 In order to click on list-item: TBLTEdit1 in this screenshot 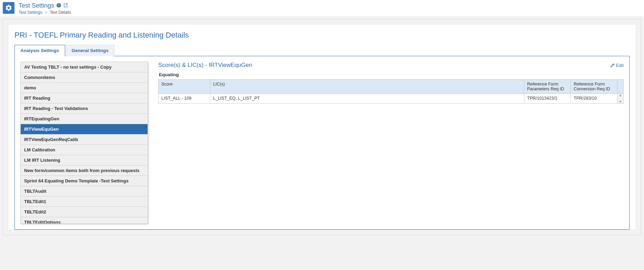, I will do `click(84, 202)`.